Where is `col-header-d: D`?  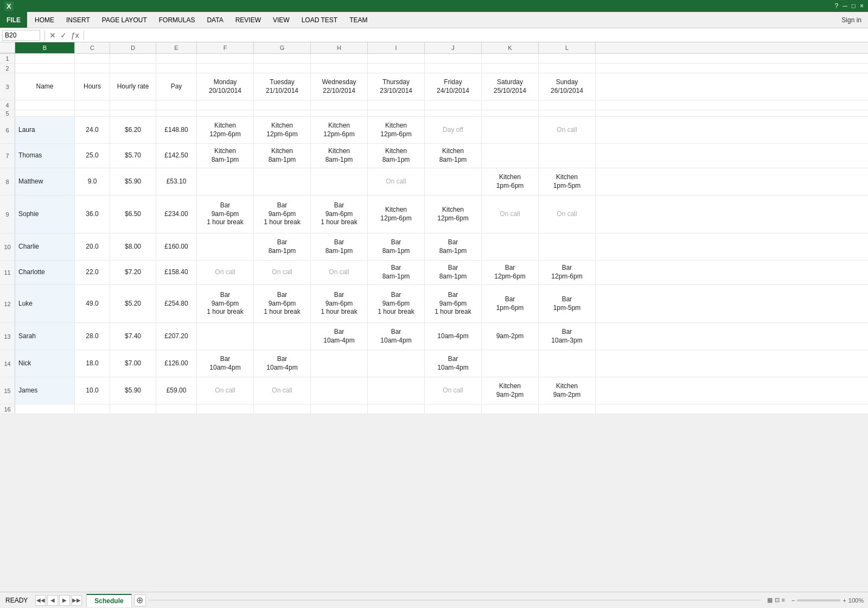 col-header-d: D is located at coordinates (133, 48).